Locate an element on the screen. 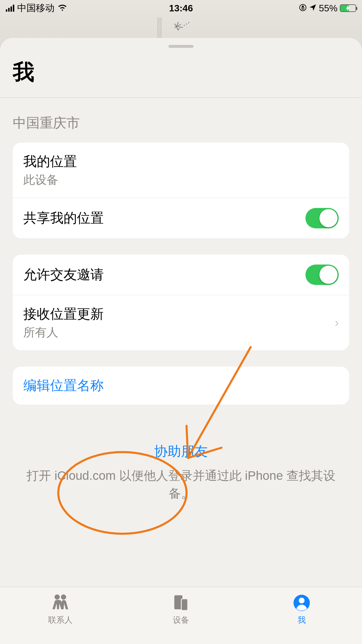 Image resolution: width=362 pixels, height=644 pixels. tab-devices: 设备 is located at coordinates (181, 615).